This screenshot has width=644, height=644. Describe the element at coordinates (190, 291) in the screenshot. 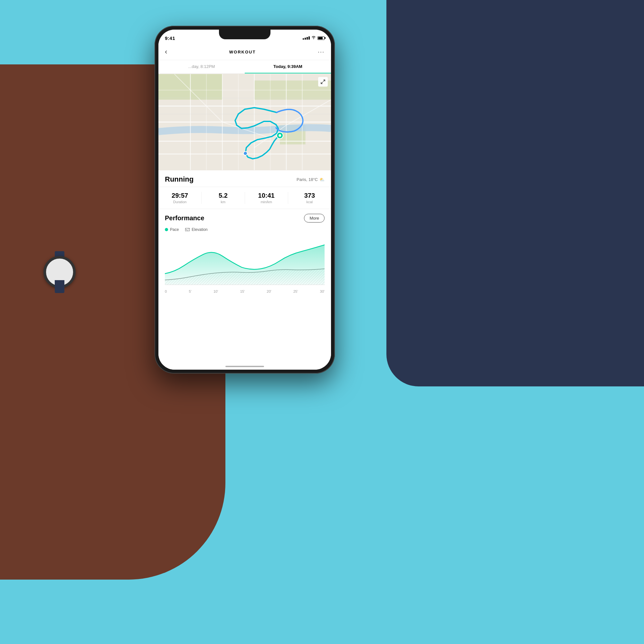

I see `xaxis-5: 5'` at that location.